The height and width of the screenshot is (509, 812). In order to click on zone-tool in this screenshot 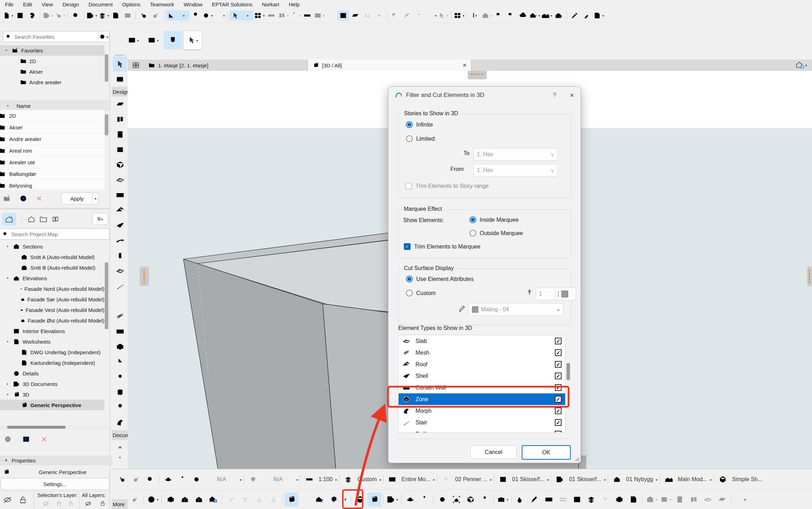, I will do `click(120, 347)`.